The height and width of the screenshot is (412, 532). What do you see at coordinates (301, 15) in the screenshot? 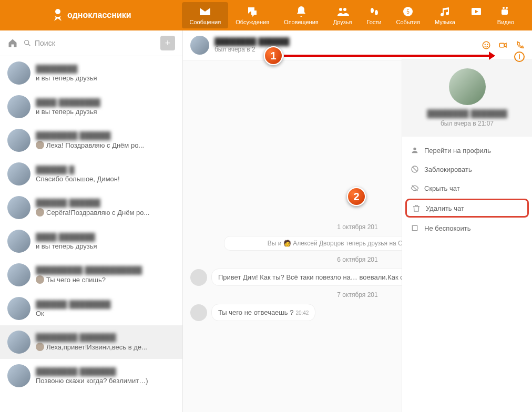
I see `nav-notifications: Оповещения` at bounding box center [301, 15].